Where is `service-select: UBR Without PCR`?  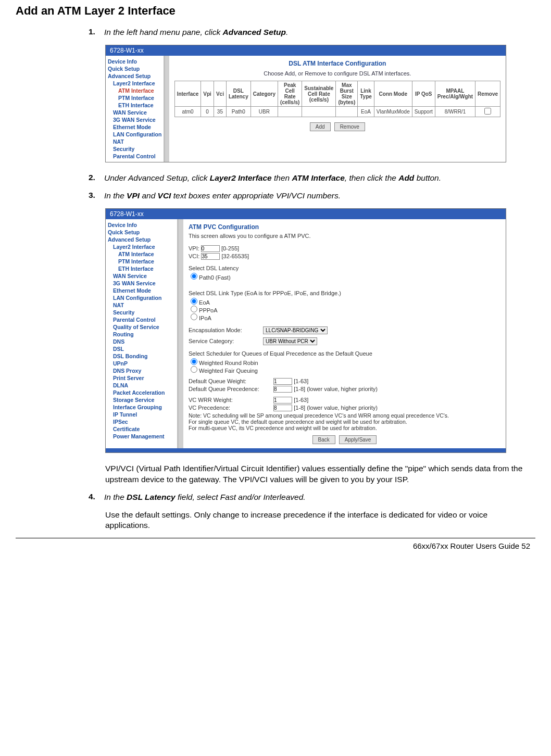
service-select: UBR Without PCR is located at coordinates (290, 342).